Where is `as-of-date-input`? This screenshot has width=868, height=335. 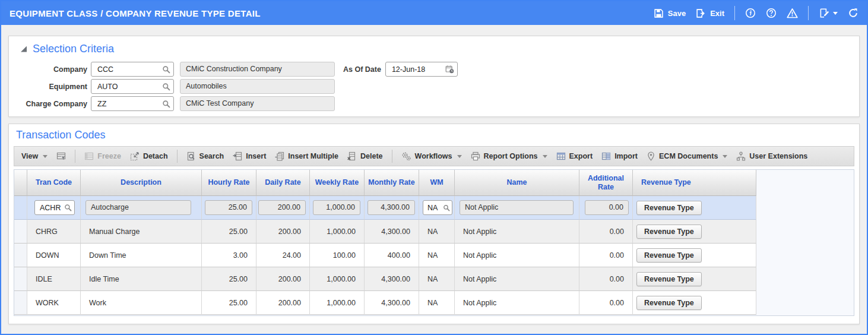
as-of-date-input is located at coordinates (418, 69).